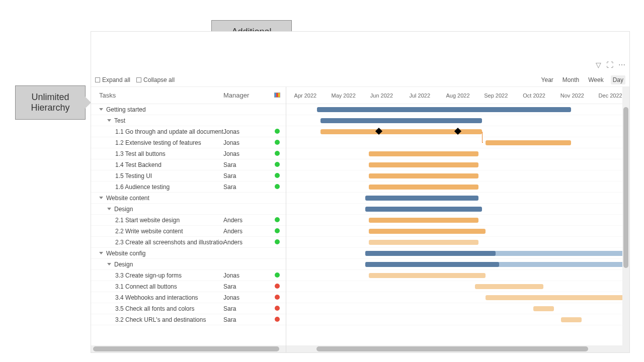 The height and width of the screenshot is (362, 644). I want to click on zoom-year: Year, so click(547, 80).